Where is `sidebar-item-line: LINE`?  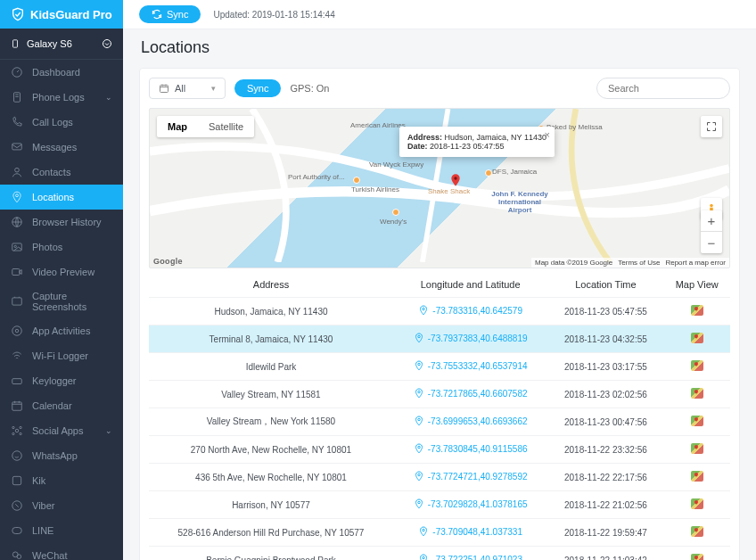
sidebar-item-line: LINE is located at coordinates (62, 531).